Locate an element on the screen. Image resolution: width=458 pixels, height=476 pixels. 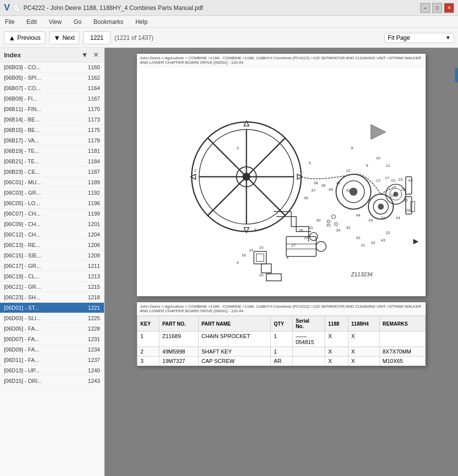
sidebar-item: [06B23] - CE...1187 is located at coordinates (52, 172).